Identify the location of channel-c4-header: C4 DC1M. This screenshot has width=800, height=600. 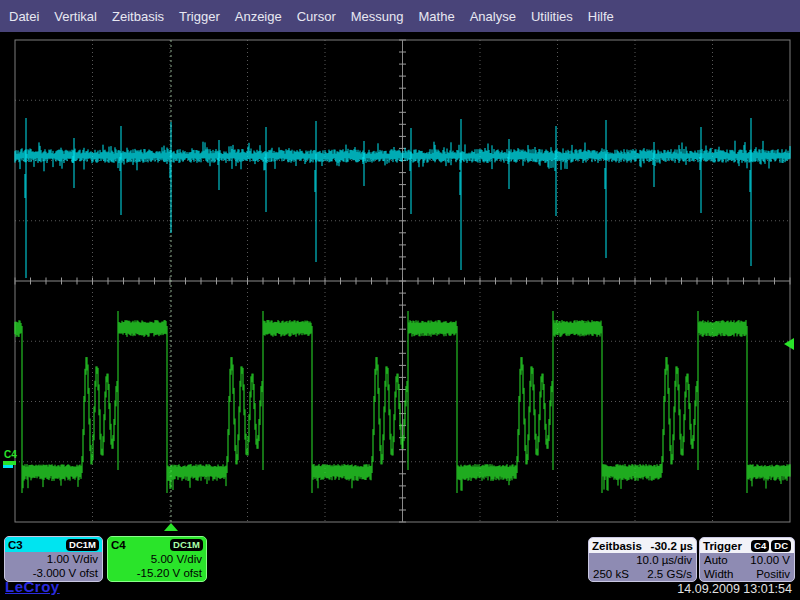
(157, 544).